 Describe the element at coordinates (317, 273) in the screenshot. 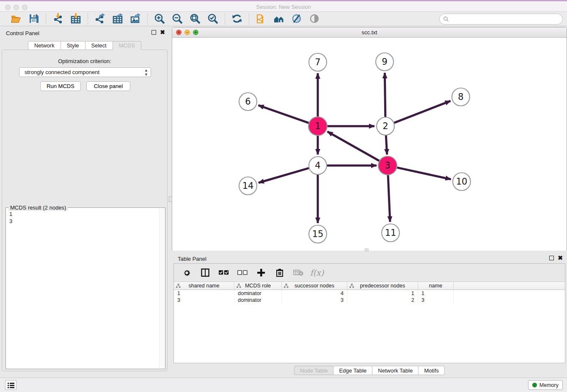

I see `function-builder-icon: f(x)` at that location.